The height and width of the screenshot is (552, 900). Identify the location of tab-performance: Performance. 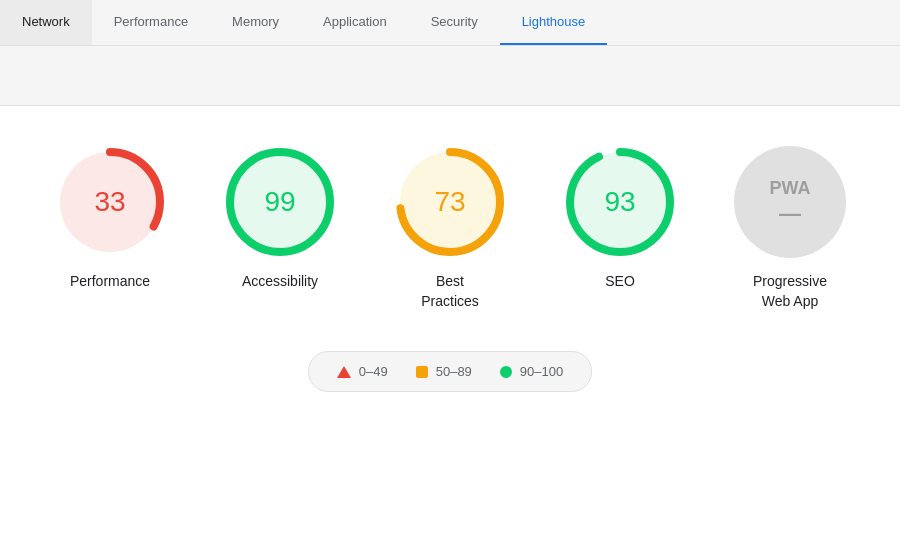
(151, 22).